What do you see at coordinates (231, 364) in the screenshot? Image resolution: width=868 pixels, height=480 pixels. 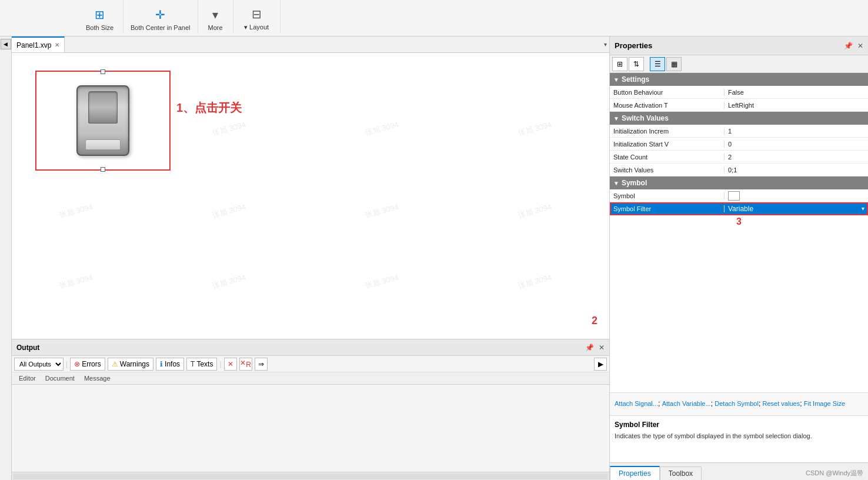 I see `clear-btn: ✕` at bounding box center [231, 364].